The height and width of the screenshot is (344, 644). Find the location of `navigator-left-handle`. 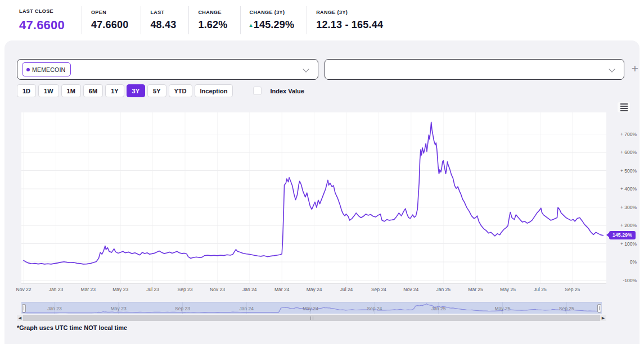

navigator-left-handle is located at coordinates (24, 308).